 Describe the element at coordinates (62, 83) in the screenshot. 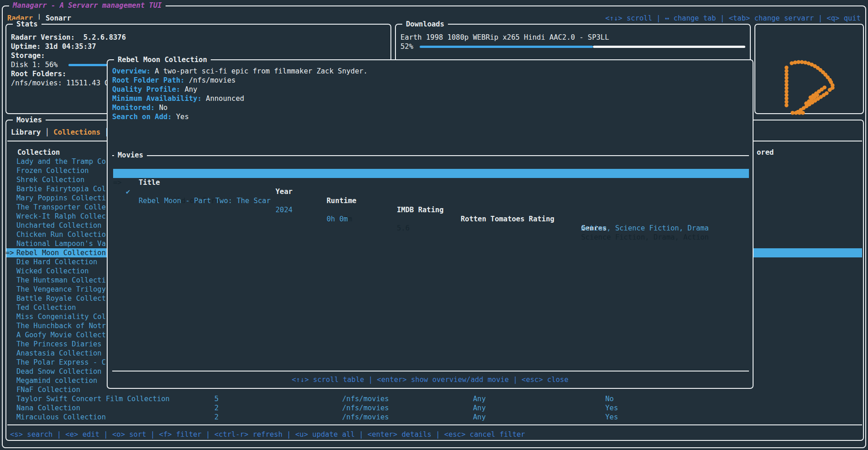

I see `root-folder-size: /nfs/movies: 11511.43 GB` at that location.